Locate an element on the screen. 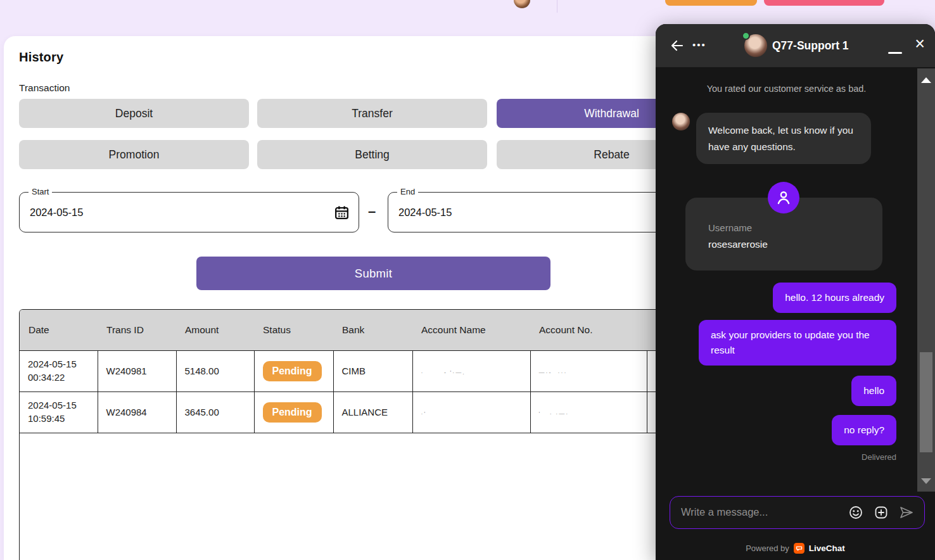 This screenshot has width=935, height=560. col-bank: Bank is located at coordinates (372, 330).